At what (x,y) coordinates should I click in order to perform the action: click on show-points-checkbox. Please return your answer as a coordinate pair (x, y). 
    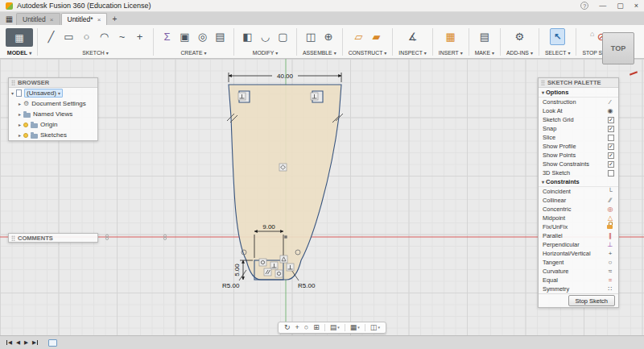
    Looking at the image, I should click on (611, 156).